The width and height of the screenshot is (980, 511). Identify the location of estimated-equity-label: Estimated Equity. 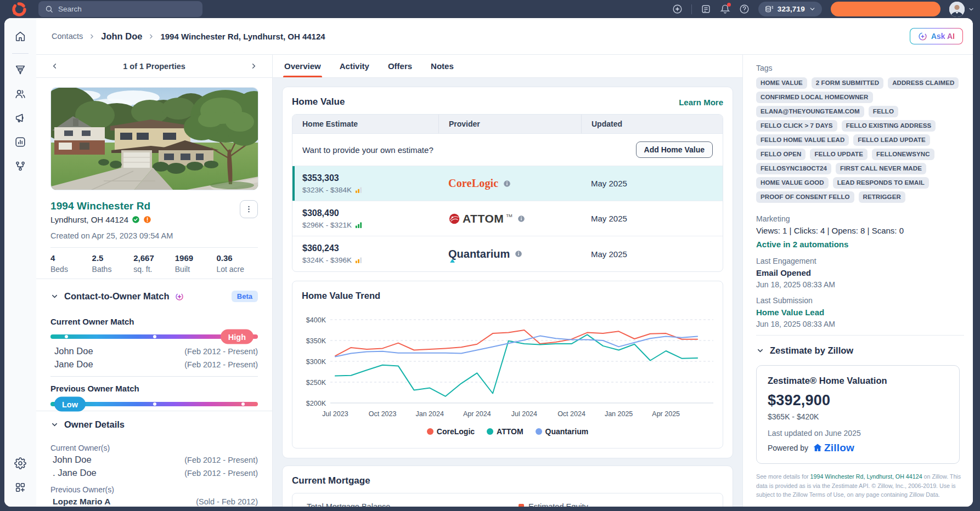
(559, 504).